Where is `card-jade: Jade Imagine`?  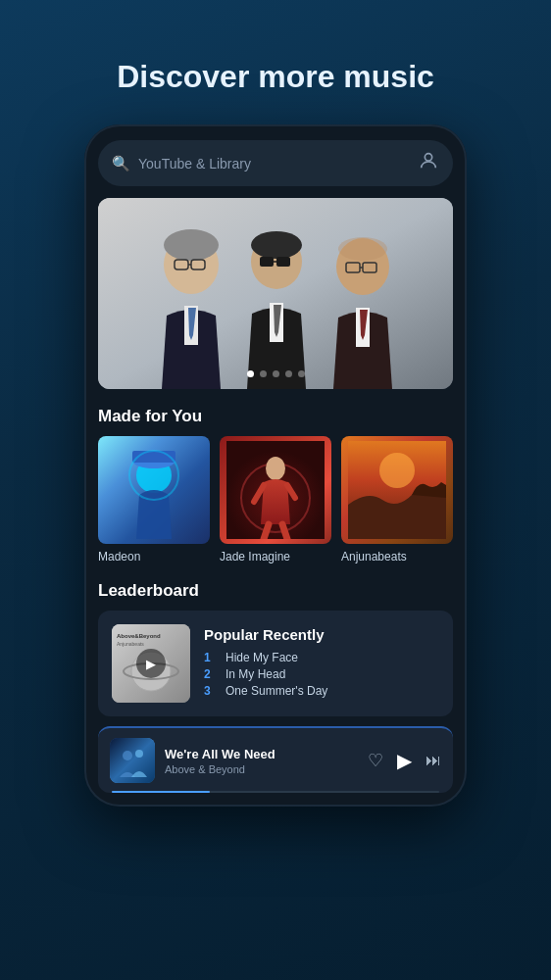
card-jade: Jade Imagine is located at coordinates (276, 500).